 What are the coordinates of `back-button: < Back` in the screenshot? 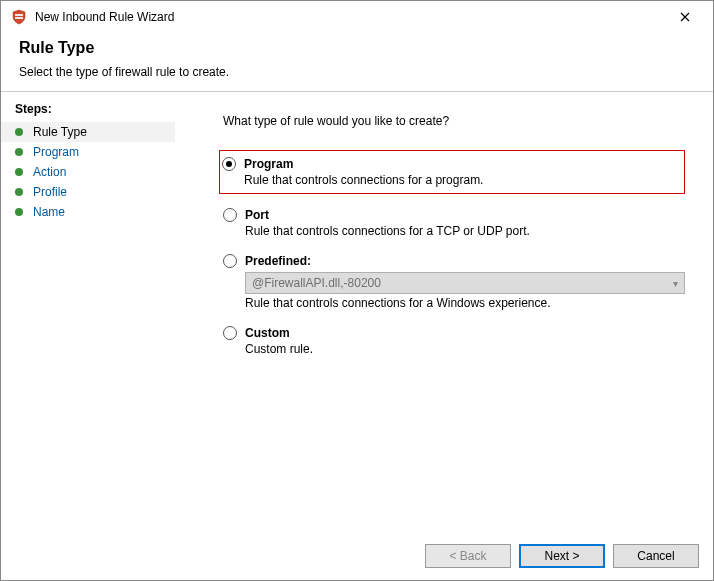 It's located at (468, 556).